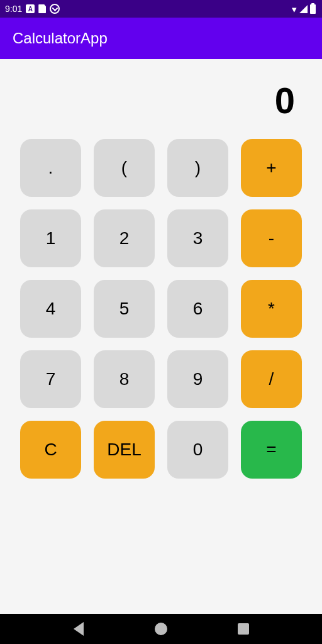  I want to click on home-icon, so click(161, 629).